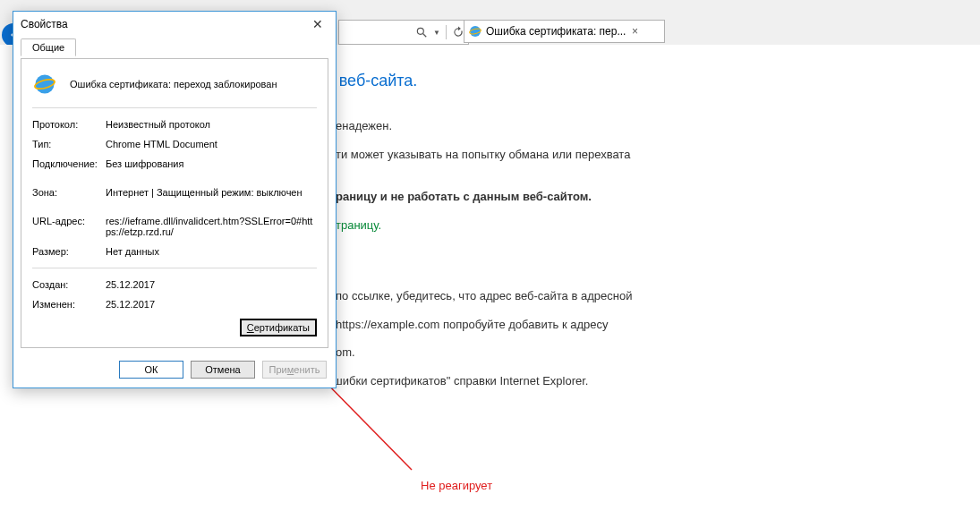 The image size is (980, 528). Describe the element at coordinates (634, 353) in the screenshot. I see `page-line-5b: om.` at that location.